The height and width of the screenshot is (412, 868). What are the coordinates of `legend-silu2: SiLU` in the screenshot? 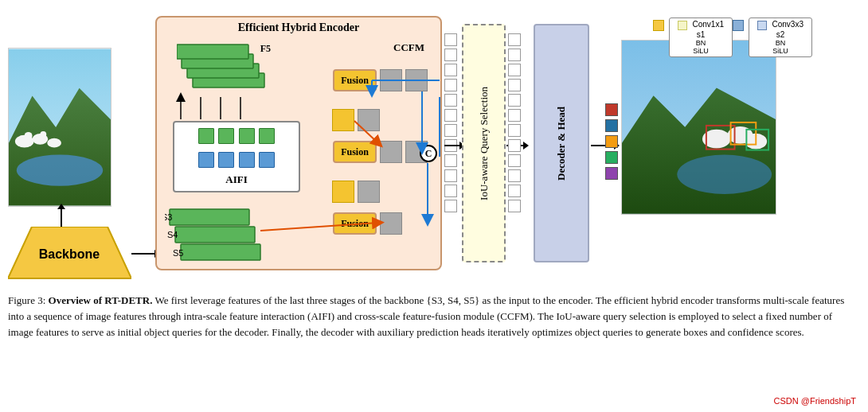 It's located at (780, 51).